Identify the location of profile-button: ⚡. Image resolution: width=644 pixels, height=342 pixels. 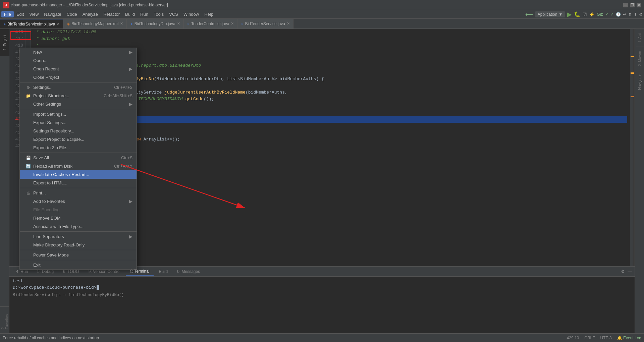
(592, 14).